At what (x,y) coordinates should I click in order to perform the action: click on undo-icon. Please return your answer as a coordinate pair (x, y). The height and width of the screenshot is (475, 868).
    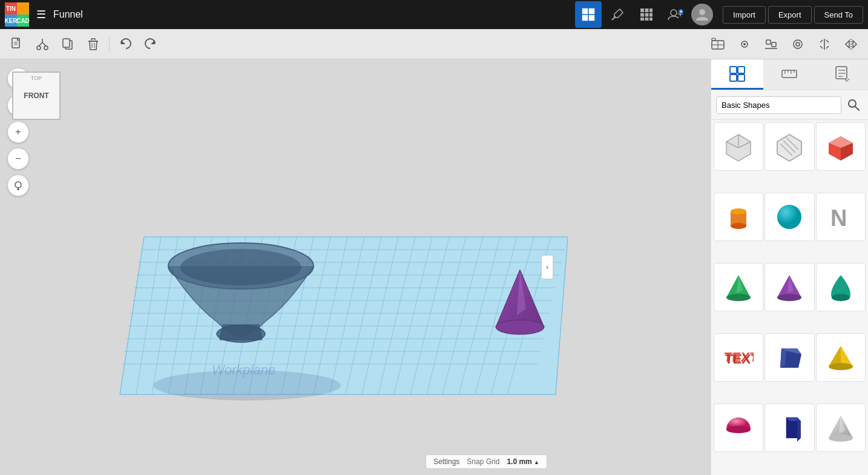
    Looking at the image, I should click on (125, 44).